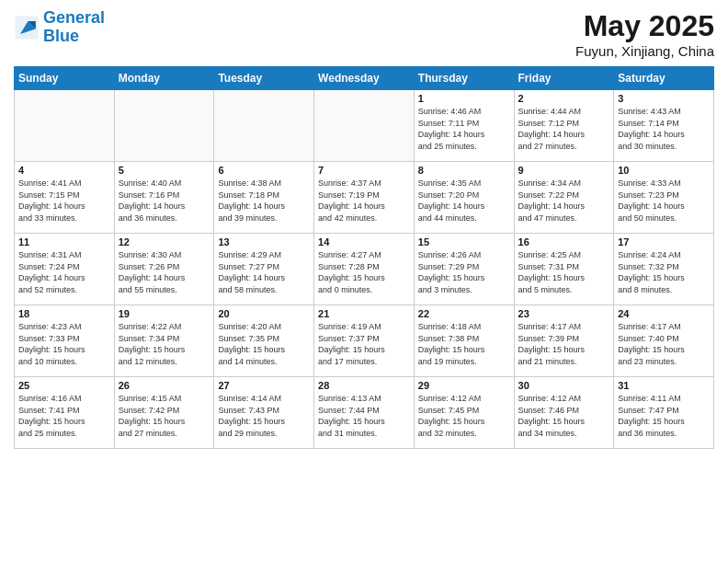 This screenshot has height=563, width=728. Describe the element at coordinates (564, 385) in the screenshot. I see `day-number: 30` at that location.